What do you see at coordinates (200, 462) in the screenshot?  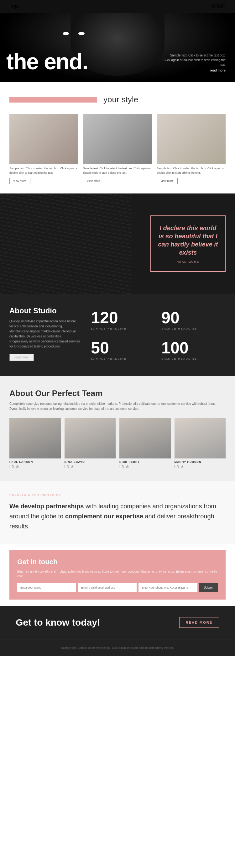 I see `member-name-marry: MARRY HUDSON` at bounding box center [200, 462].